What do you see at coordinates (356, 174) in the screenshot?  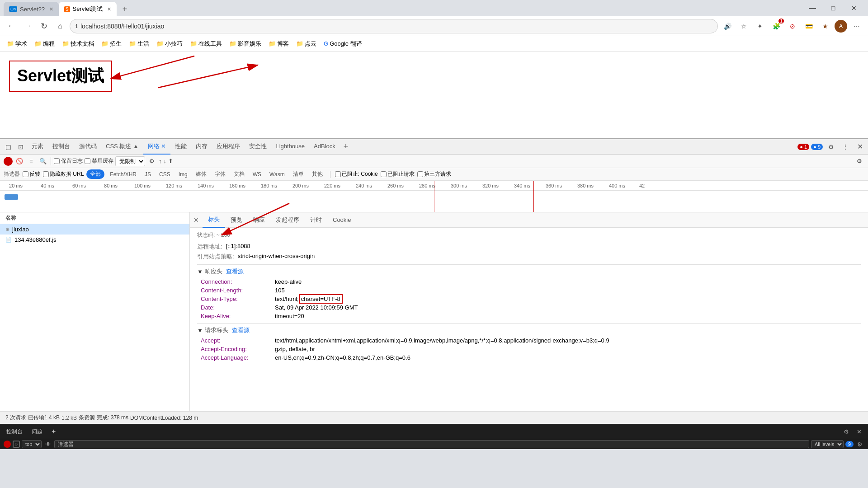 I see `blocked-cookies-checkbox: 已阻止: Cookie` at bounding box center [356, 174].